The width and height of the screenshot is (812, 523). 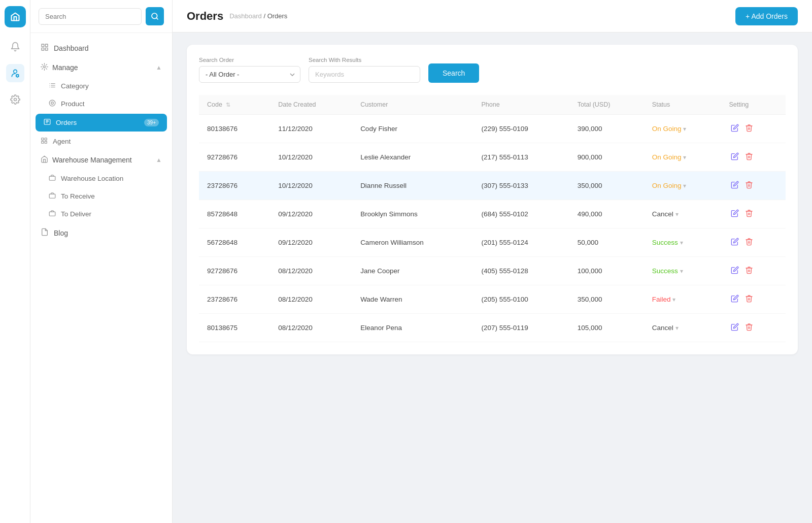 I want to click on cell-customer: Cody Fisher, so click(x=413, y=129).